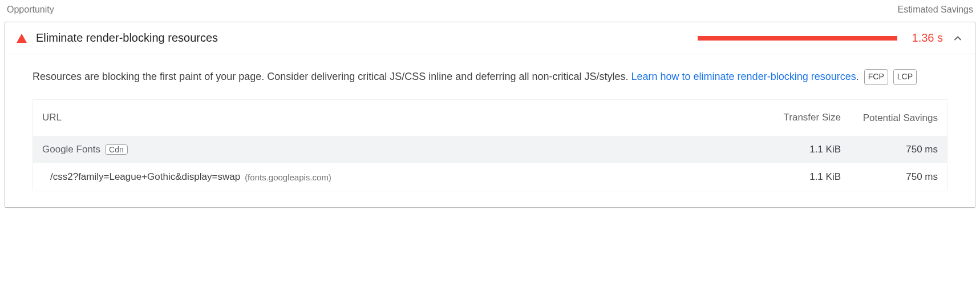 The height and width of the screenshot is (306, 980). What do you see at coordinates (490, 150) in the screenshot?
I see `table-group-row: Google Fonts Cdn 1.1 KiB 750 ms` at bounding box center [490, 150].